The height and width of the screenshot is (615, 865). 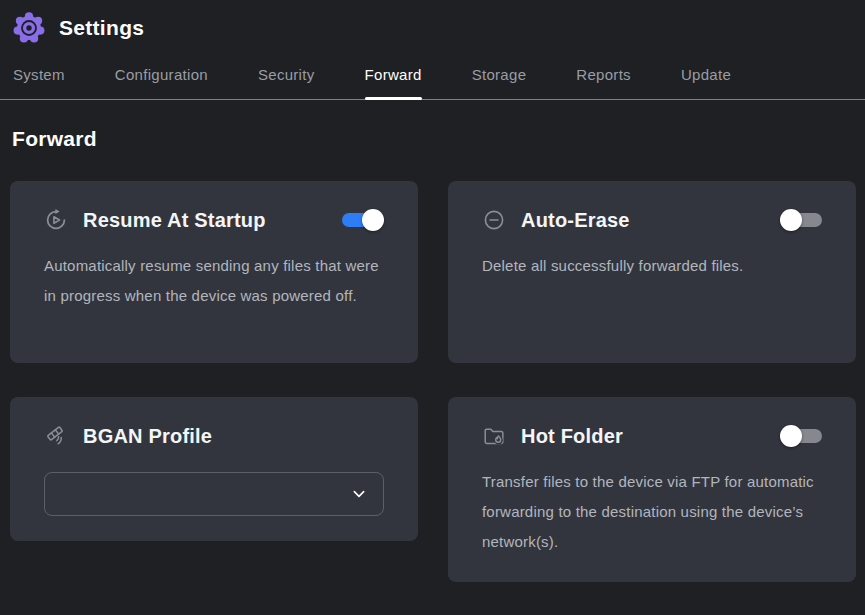 I want to click on tab-reports: Reports, so click(x=604, y=78).